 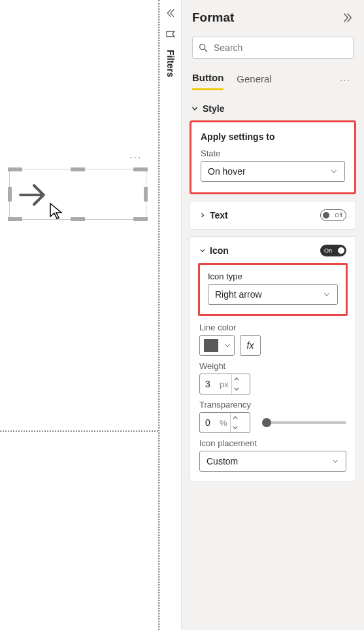 What do you see at coordinates (273, 461) in the screenshot?
I see `icon-placement-select: Custom` at bounding box center [273, 461].